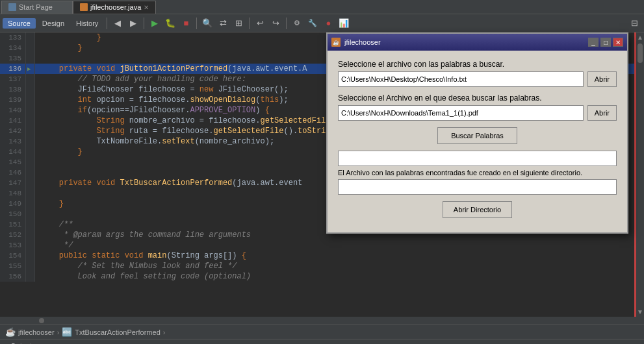  What do you see at coordinates (136, 266) in the screenshot?
I see `line-content-155: /* Set the Nimbus look and feel */` at bounding box center [136, 266].